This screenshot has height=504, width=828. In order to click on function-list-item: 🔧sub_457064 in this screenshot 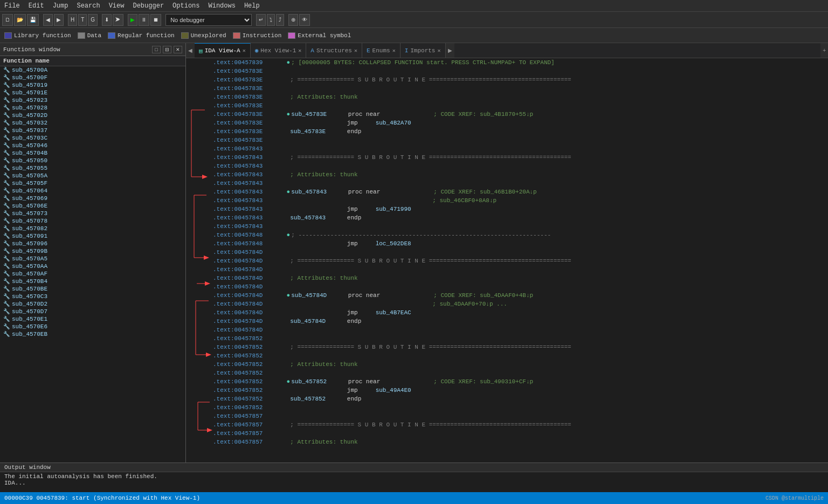, I will do `click(93, 191)`.